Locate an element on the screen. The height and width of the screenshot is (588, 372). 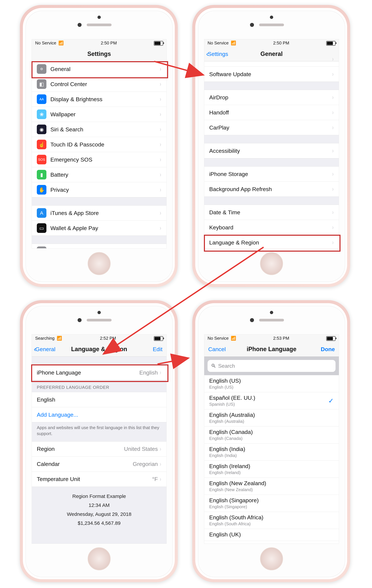
general-row-accessibility: Accessibility› is located at coordinates (271, 151).